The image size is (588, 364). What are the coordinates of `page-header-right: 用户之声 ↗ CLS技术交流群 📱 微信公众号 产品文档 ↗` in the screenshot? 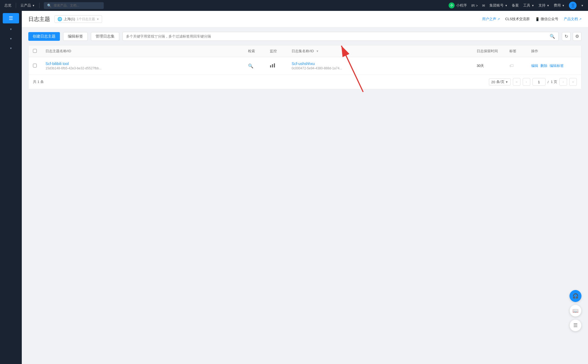 It's located at (532, 19).